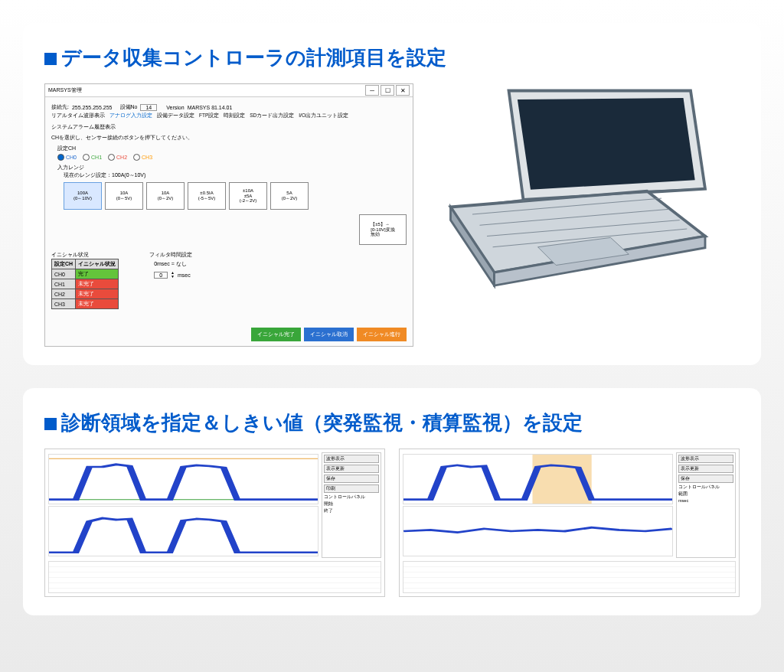  I want to click on bottom-title: 診断領域を指定＆しきい値（突発監視・積算監視）を設定, so click(392, 422).